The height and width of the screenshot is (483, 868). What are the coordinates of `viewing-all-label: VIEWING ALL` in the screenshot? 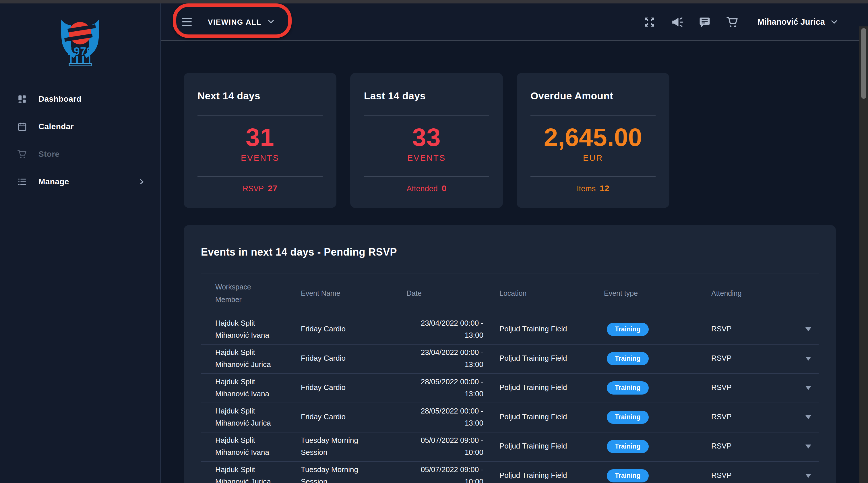 It's located at (235, 22).